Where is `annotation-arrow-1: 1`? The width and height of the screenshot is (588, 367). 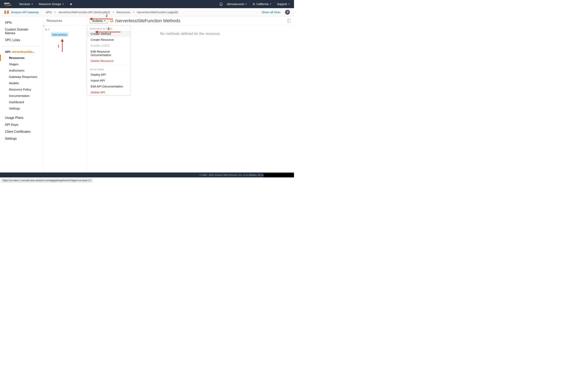
annotation-arrow-1: 1 is located at coordinates (62, 46).